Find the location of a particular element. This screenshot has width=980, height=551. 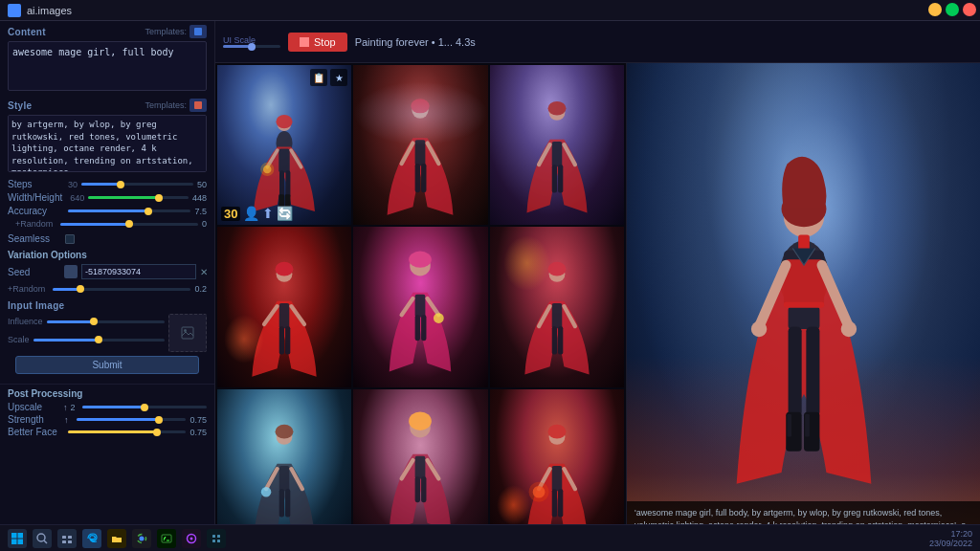

stop-label: Stop is located at coordinates (325, 42).